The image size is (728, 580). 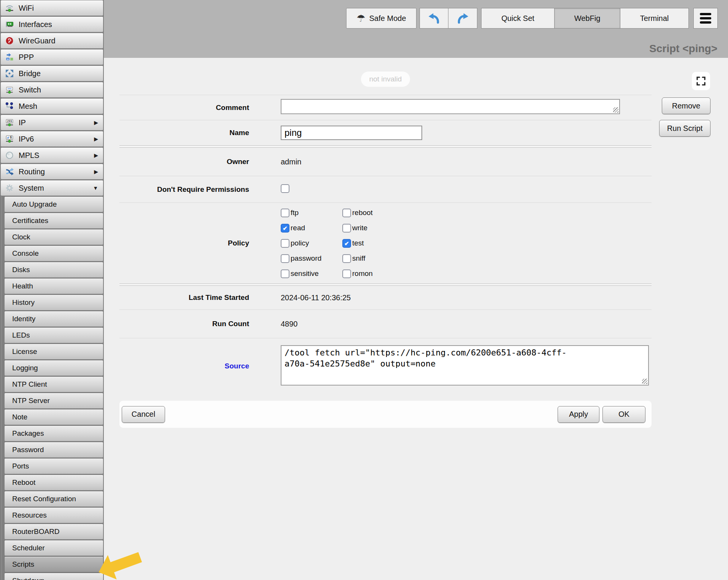 What do you see at coordinates (654, 18) in the screenshot?
I see `tab-terminal: Terminal` at bounding box center [654, 18].